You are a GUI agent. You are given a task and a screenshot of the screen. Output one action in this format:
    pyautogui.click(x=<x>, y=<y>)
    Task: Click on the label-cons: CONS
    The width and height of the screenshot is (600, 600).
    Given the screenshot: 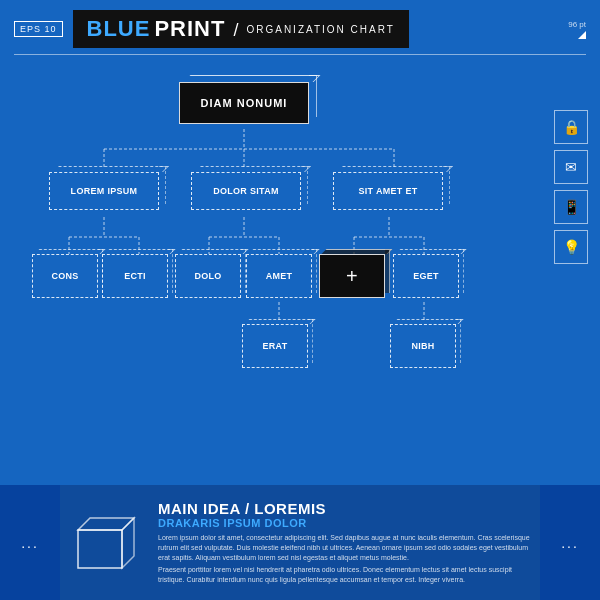 What is the action you would take?
    pyautogui.click(x=64, y=276)
    